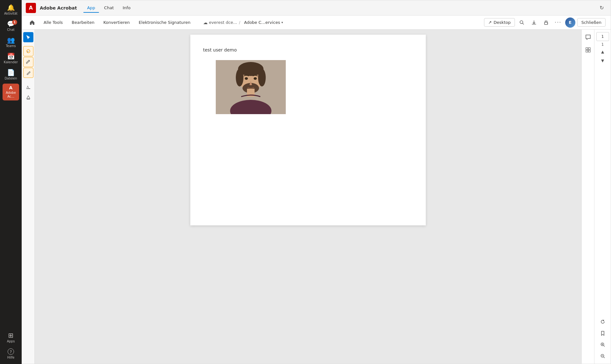  Describe the element at coordinates (603, 37) in the screenshot. I see `page-number-input: 1` at that location.